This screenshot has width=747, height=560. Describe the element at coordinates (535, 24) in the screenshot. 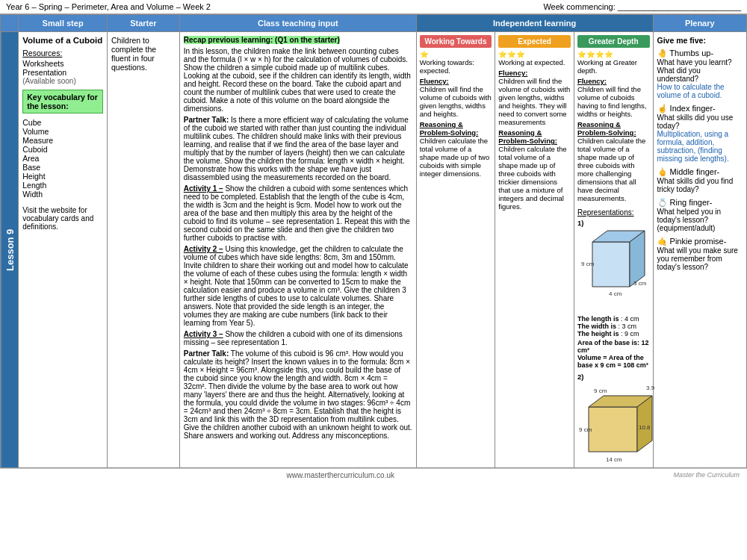

I see `col-independent: Independent learning` at that location.